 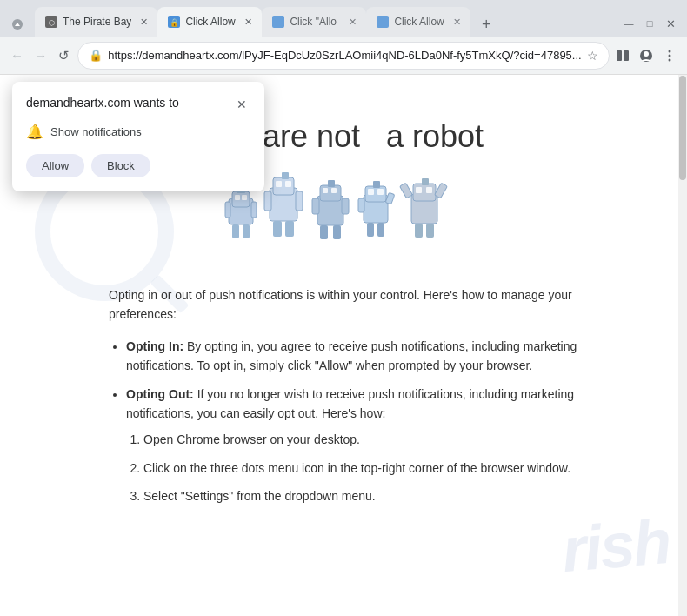 What do you see at coordinates (96, 132) in the screenshot?
I see `permission-text: Show notifications` at bounding box center [96, 132].